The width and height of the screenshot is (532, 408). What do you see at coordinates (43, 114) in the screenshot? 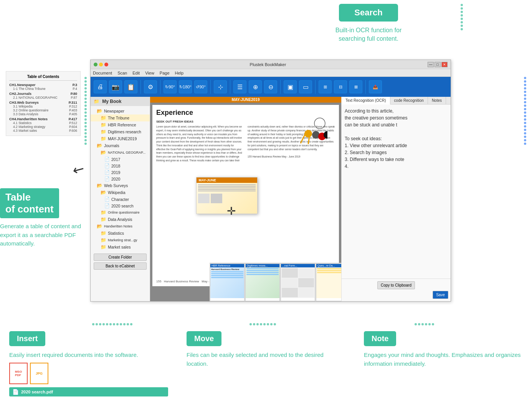
I see `toc-item-3-3: 3.3 Data AnalysisP.405` at bounding box center [43, 114].